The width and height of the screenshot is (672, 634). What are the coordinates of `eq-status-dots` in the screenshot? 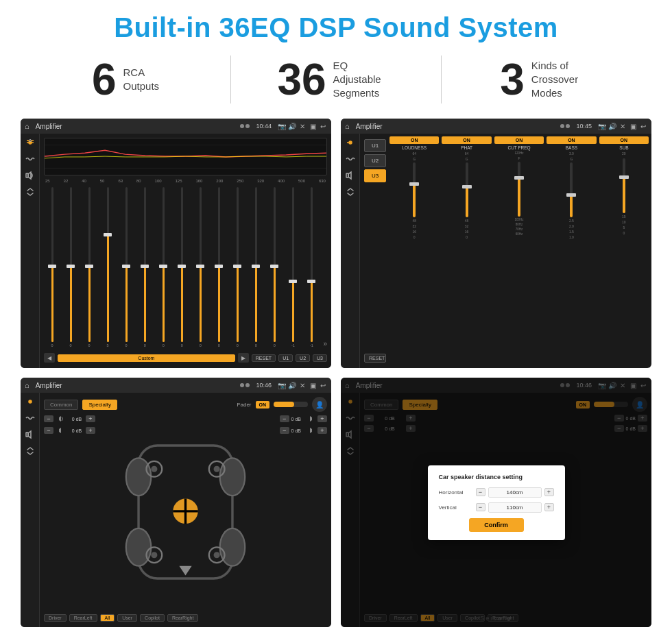 It's located at (245, 126).